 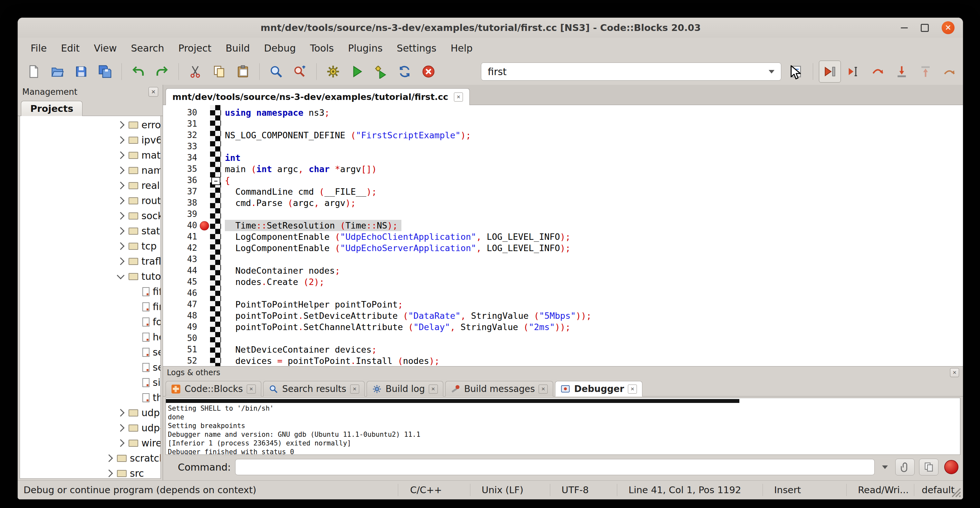 I want to click on stop-debugger-button, so click(x=951, y=467).